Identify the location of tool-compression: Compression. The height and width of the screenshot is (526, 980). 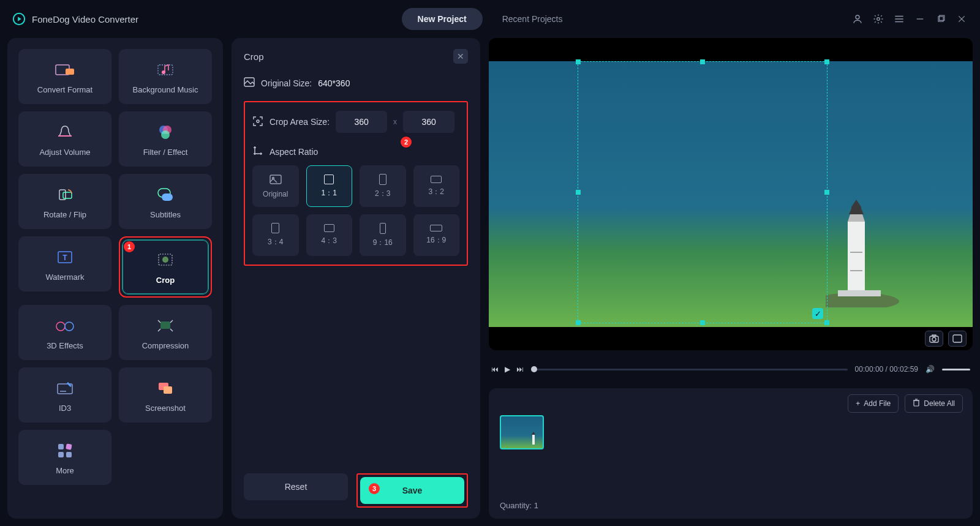
(165, 333).